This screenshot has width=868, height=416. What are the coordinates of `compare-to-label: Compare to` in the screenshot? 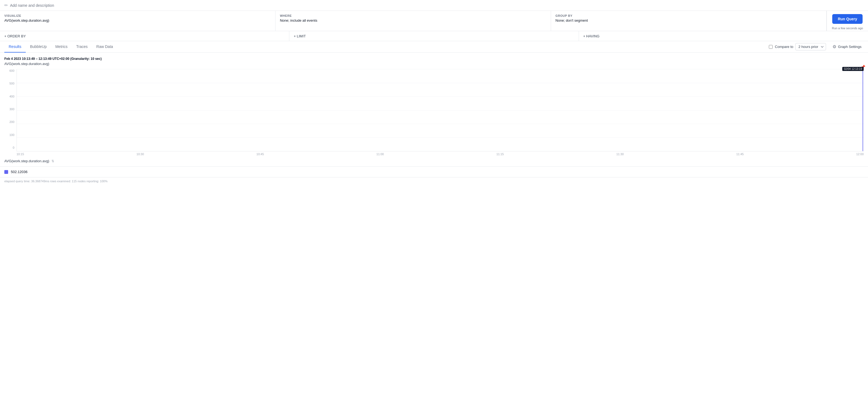 It's located at (784, 47).